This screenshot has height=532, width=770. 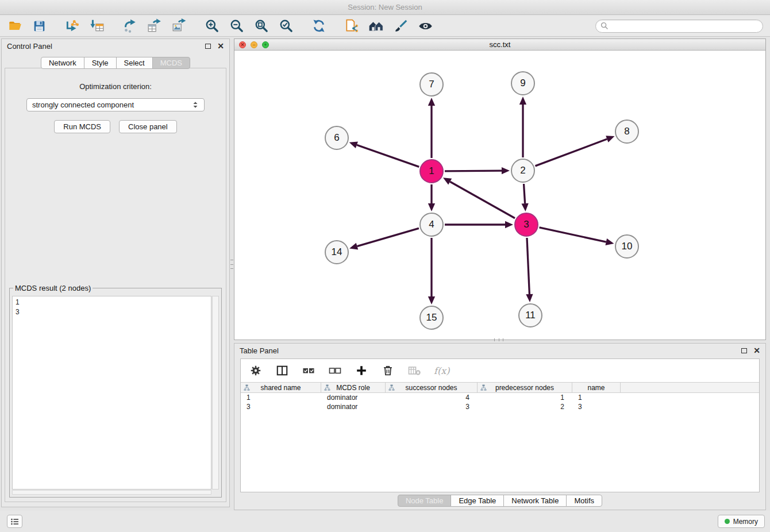 What do you see at coordinates (500, 407) in the screenshot?
I see `table-row: 3 dominator 3 2 3` at bounding box center [500, 407].